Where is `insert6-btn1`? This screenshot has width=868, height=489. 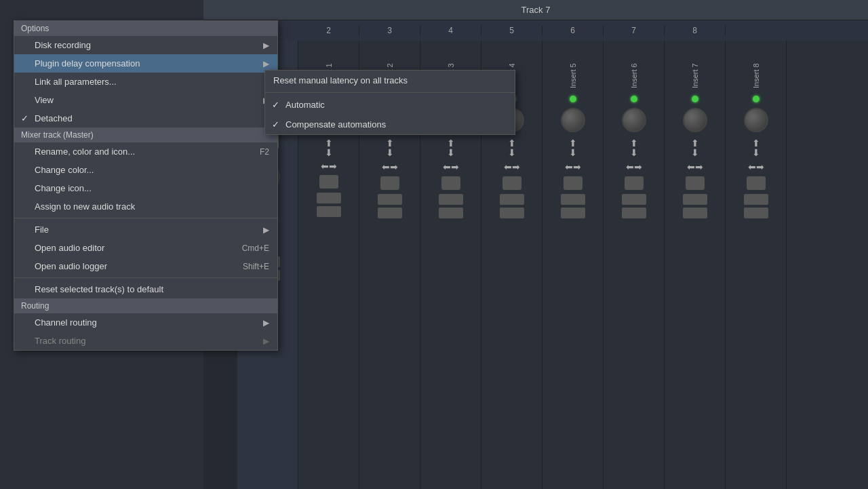
insert6-btn1 is located at coordinates (634, 199).